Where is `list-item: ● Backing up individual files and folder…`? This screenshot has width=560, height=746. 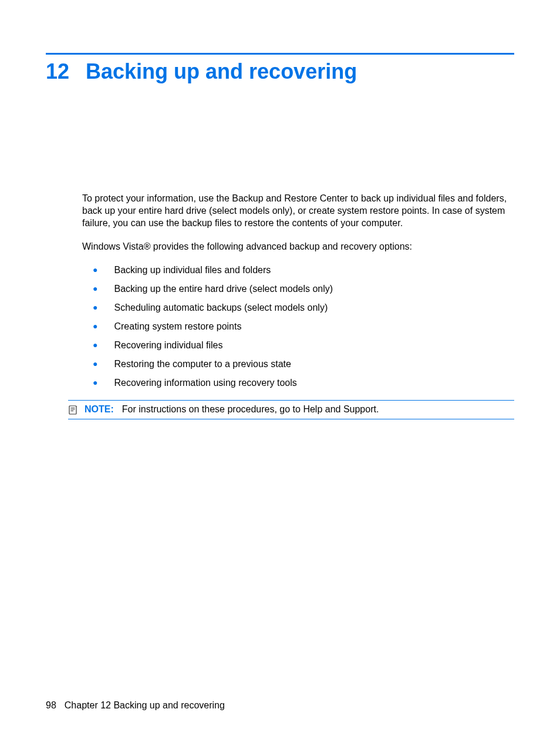
list-item: ● Backing up individual files and folder… is located at coordinates (298, 270).